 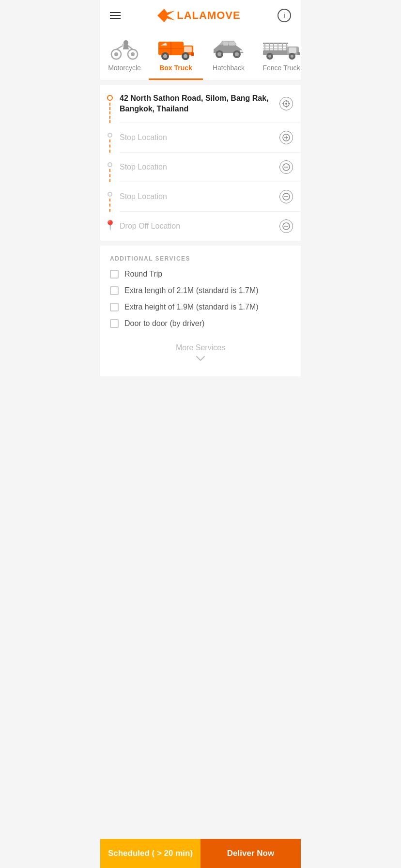 What do you see at coordinates (192, 307) in the screenshot?
I see `extra-height-label: Extra height of 1.9M (standard is 1.7M)` at bounding box center [192, 307].